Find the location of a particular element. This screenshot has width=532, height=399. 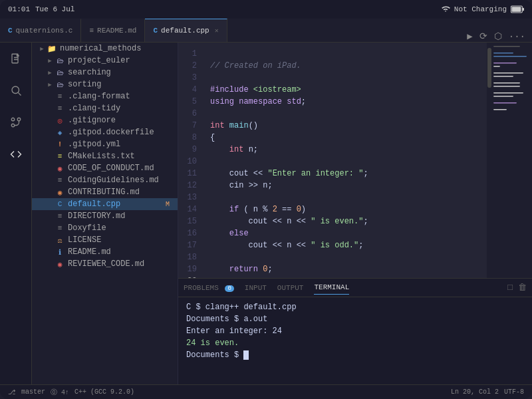

tab-readme: ≡ README.md is located at coordinates (113, 31).